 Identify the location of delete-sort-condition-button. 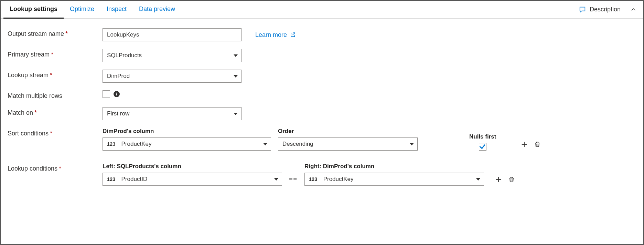
(537, 144).